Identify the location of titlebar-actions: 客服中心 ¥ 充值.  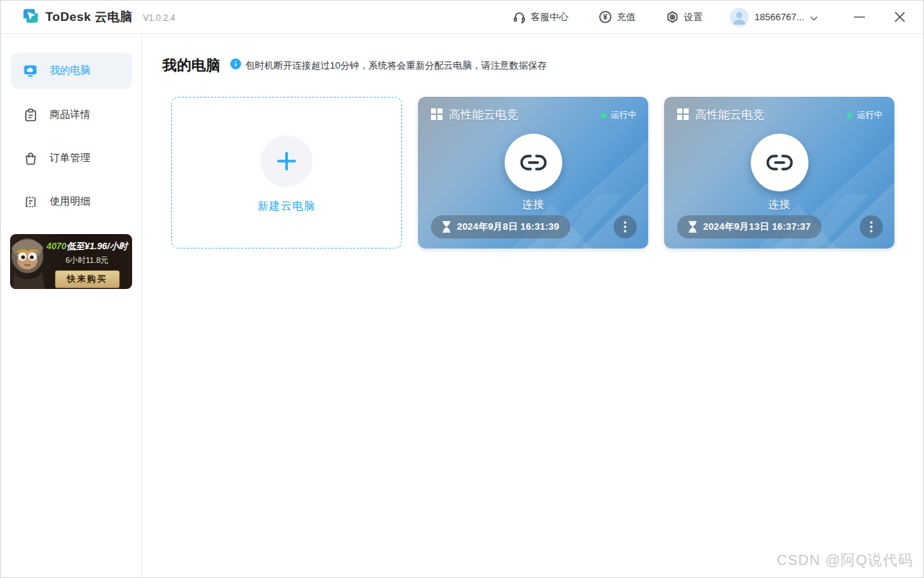
(696, 17).